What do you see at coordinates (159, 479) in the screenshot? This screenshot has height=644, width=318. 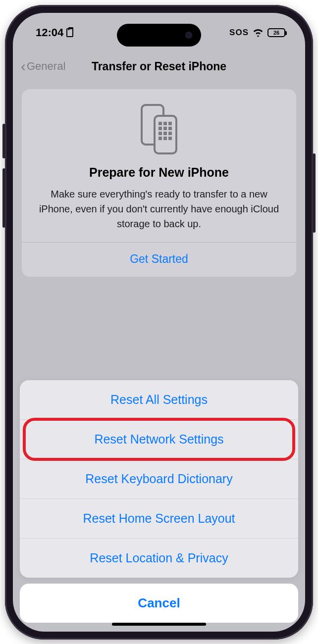 I see `reset-keyboard-dictionary-button: Reset Keyboard Dictionary` at bounding box center [159, 479].